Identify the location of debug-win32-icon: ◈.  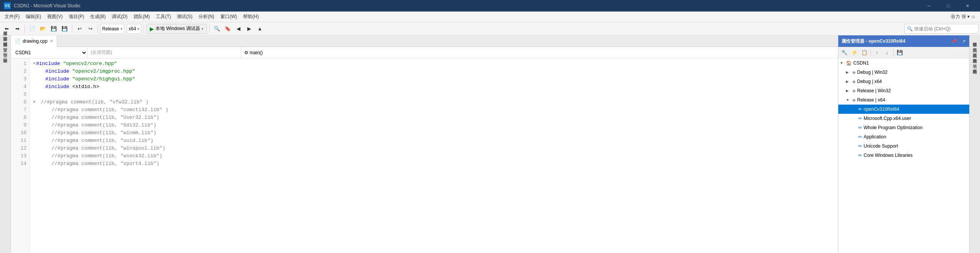
(854, 72).